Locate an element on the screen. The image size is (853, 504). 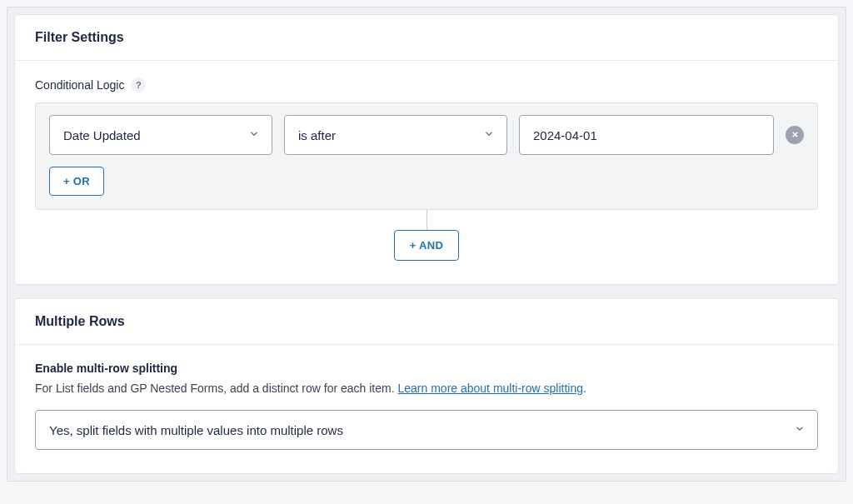
and-connector-line is located at coordinates (426, 220).